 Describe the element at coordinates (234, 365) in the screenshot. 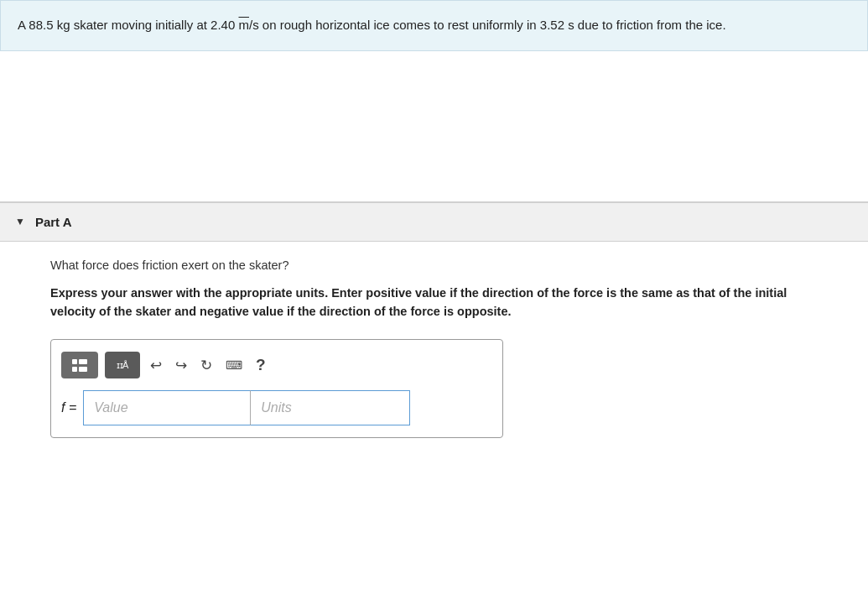

I see `keyboard-button: ⌨` at that location.